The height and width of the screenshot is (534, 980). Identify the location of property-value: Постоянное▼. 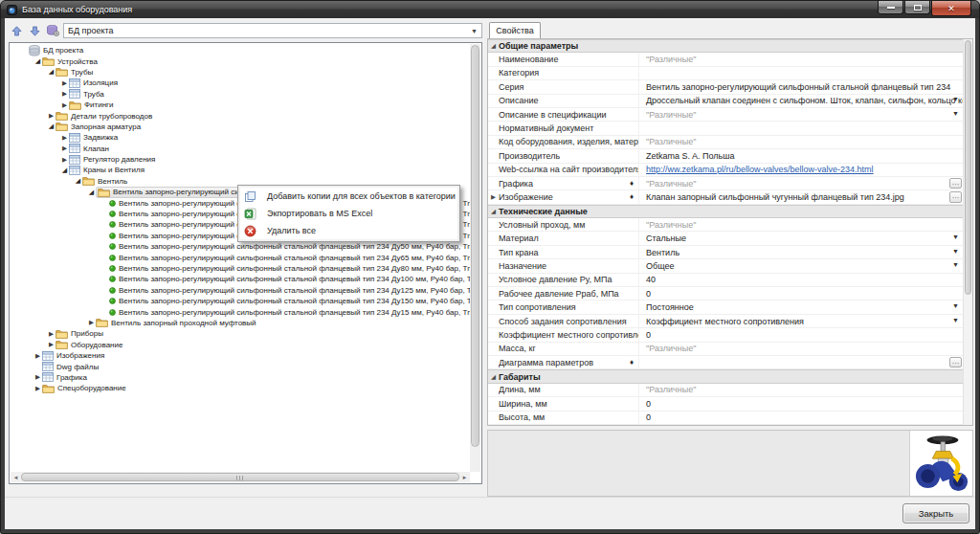
(800, 306).